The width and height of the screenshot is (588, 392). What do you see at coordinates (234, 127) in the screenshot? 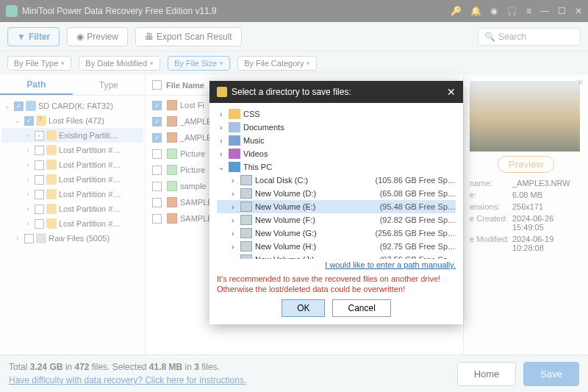
I see `doc-icon` at bounding box center [234, 127].